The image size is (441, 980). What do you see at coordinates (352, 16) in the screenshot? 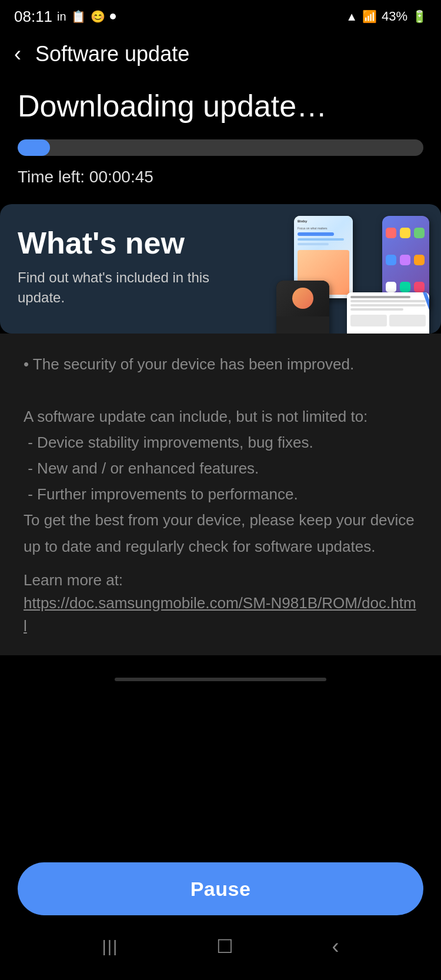
I see `wifi-icon: ▲` at bounding box center [352, 16].